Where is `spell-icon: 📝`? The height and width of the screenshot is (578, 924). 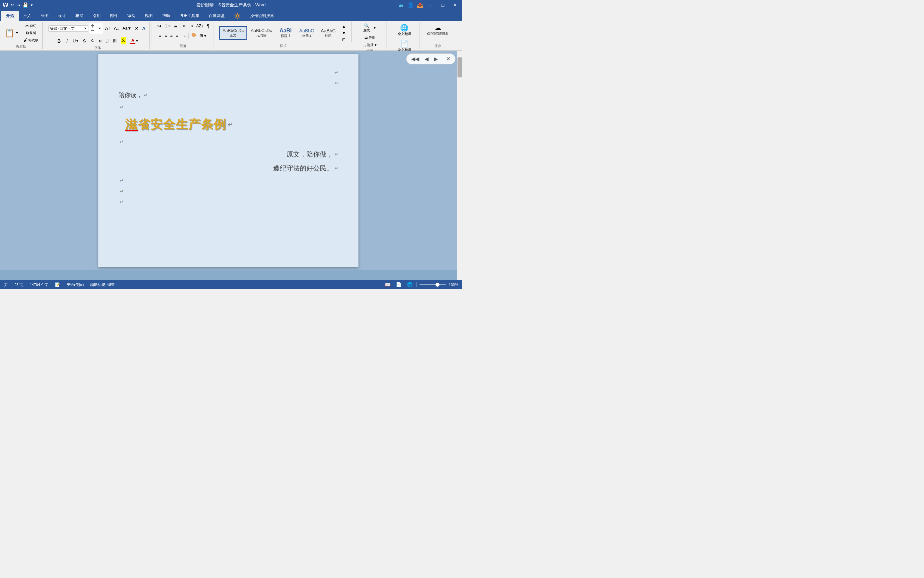 spell-icon: 📝 is located at coordinates (57, 285).